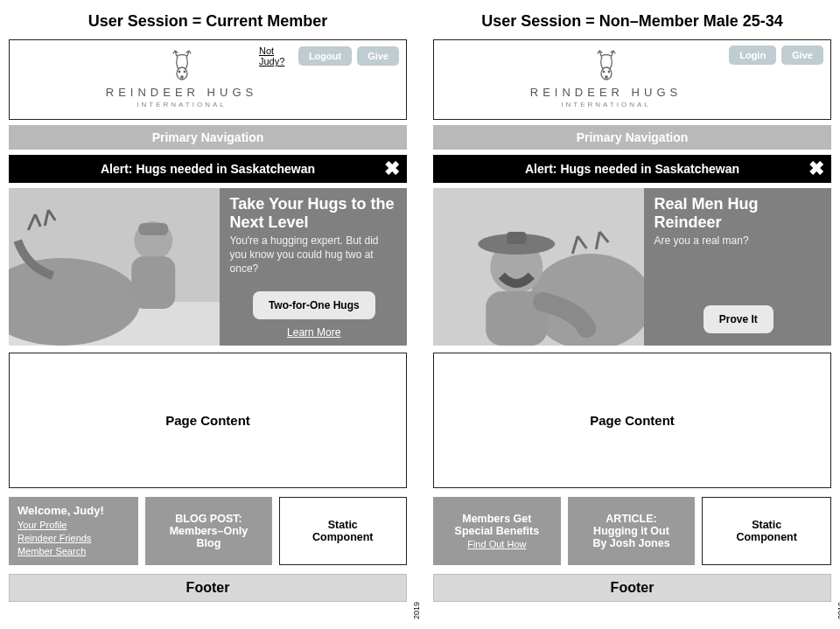 The height and width of the screenshot is (629, 840). Describe the element at coordinates (497, 531) in the screenshot. I see `members-card: Members Get Special Benefits Find Out Ho…` at that location.